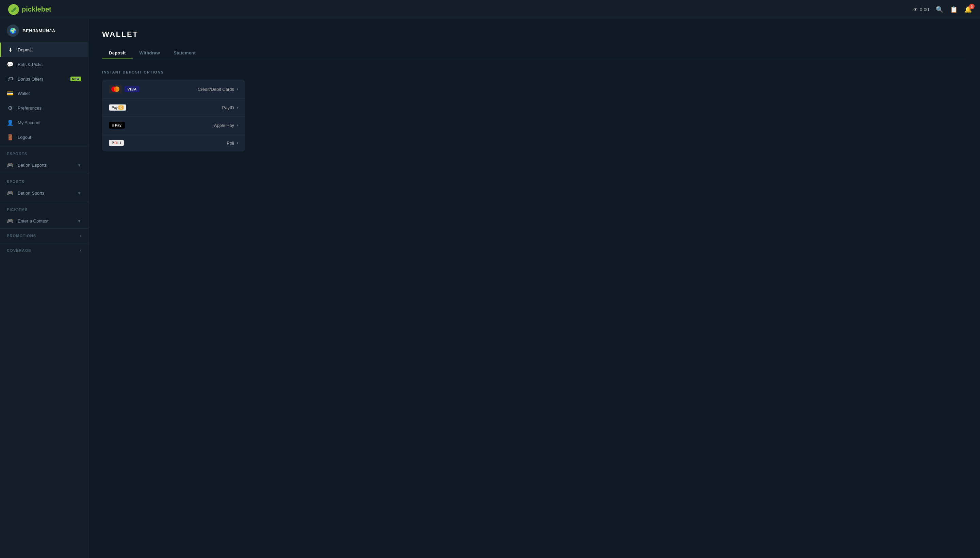  What do you see at coordinates (32, 165) in the screenshot?
I see `esports-label: Bet on Esports` at bounding box center [32, 165].